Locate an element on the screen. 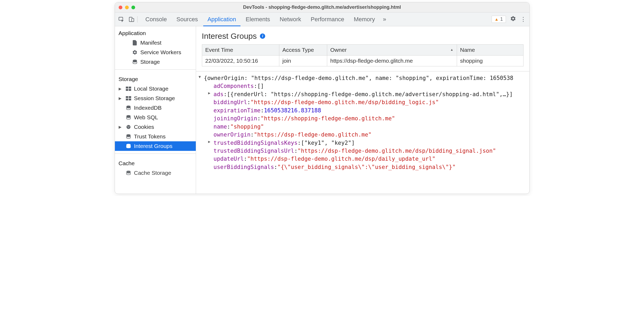  json-property: userBiddingSignals: "{\"user_bidding_sig… is located at coordinates (363, 167).